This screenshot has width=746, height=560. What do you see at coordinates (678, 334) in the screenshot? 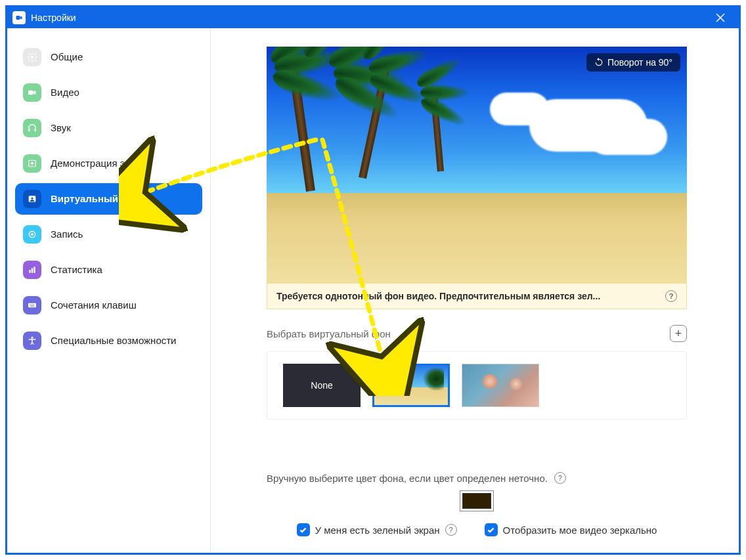
I see `add-background-button: +` at bounding box center [678, 334].